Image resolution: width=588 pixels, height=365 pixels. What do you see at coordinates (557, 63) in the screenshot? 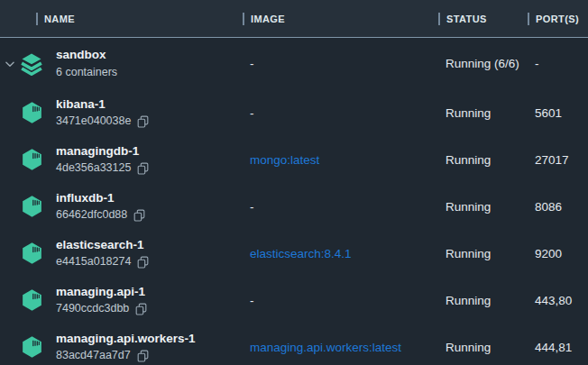
I see `ports-value: -` at bounding box center [557, 63].